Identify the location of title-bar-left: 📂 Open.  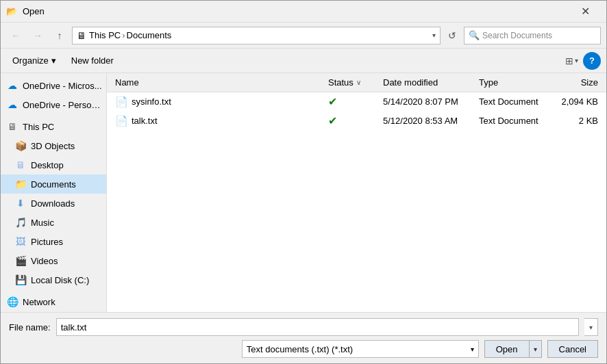
(25, 12).